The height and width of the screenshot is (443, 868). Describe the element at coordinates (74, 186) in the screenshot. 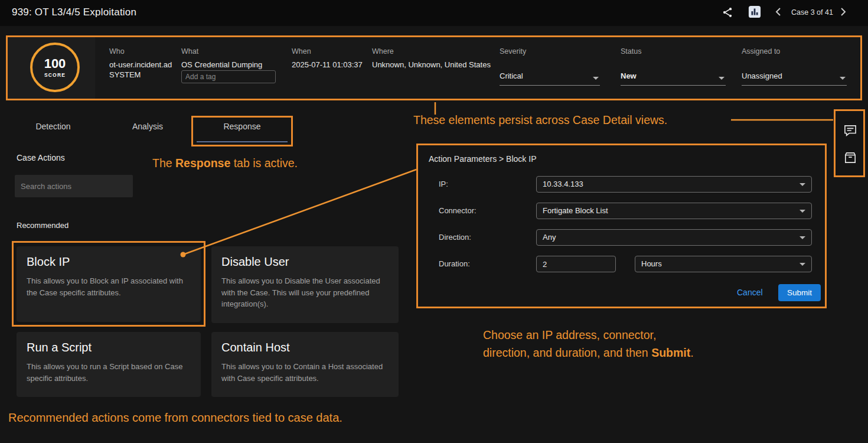

I see `search-actions-input` at that location.